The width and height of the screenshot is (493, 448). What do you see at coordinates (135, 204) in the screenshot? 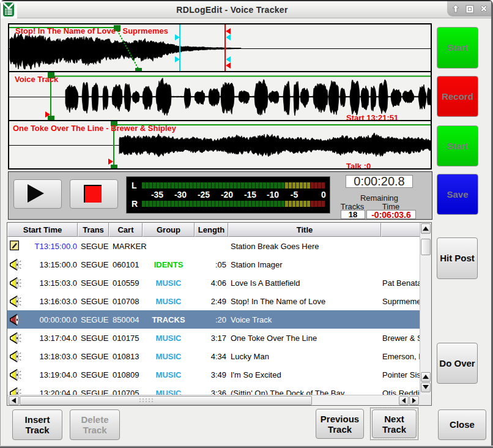
I see `svg-text: R` at bounding box center [135, 204].